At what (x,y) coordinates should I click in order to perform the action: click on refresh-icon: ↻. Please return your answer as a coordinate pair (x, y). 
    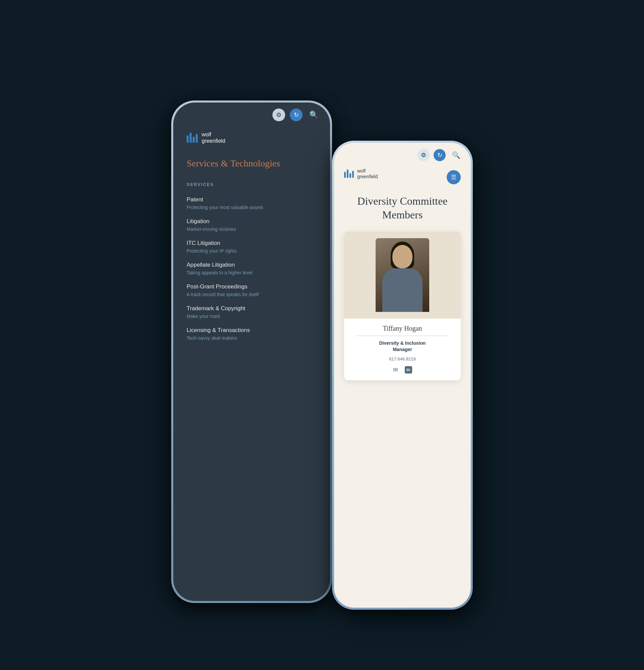
    Looking at the image, I should click on (296, 115).